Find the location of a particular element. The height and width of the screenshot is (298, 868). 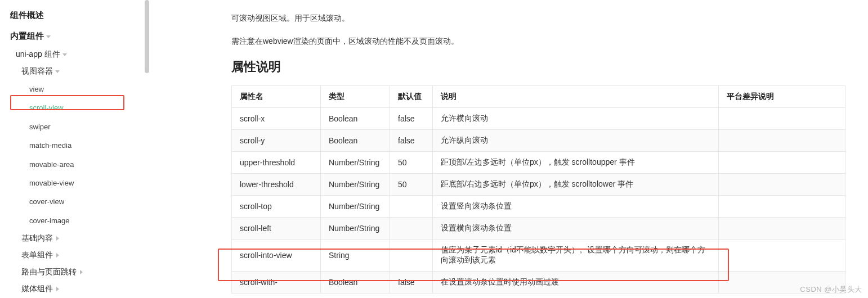

table-row: scroll-with- Boolean false 在设置滚动条位置时使用动画… is located at coordinates (539, 282).